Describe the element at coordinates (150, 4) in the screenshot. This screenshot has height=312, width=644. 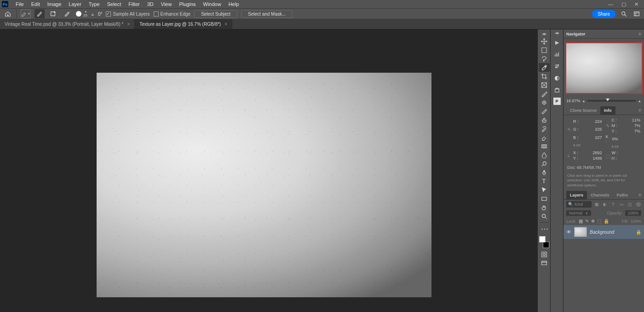
I see `menu-3d: 3D` at that location.